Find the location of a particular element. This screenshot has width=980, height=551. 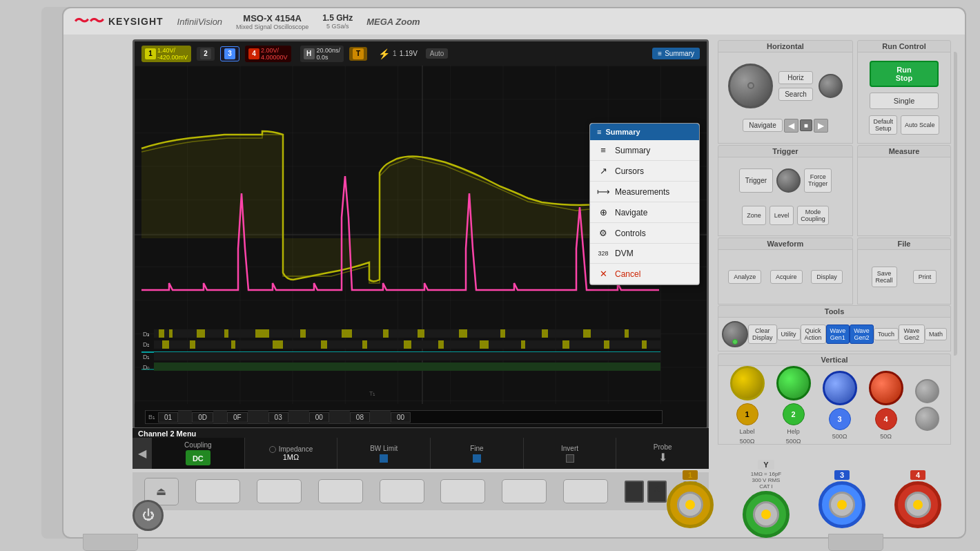

coupling-button: Coupling DC is located at coordinates (199, 453).